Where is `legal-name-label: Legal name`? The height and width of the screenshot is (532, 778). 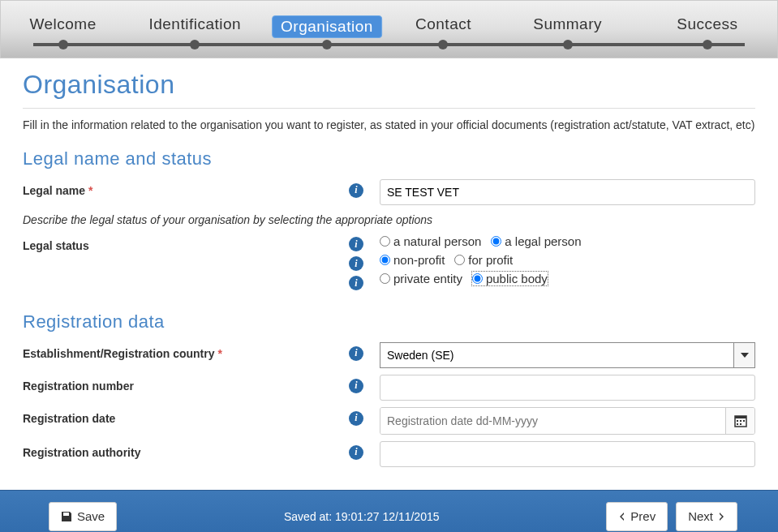 legal-name-label: Legal name is located at coordinates (54, 191).